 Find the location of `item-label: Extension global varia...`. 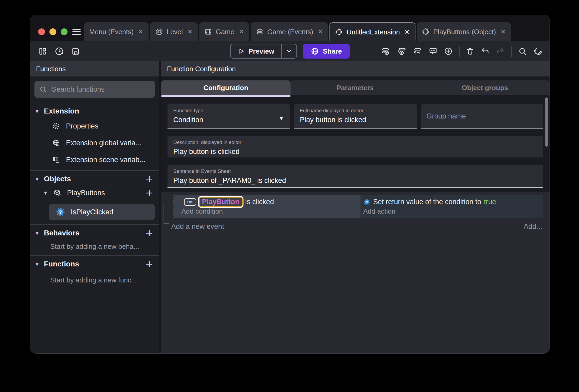

item-label: Extension global varia... is located at coordinates (104, 143).